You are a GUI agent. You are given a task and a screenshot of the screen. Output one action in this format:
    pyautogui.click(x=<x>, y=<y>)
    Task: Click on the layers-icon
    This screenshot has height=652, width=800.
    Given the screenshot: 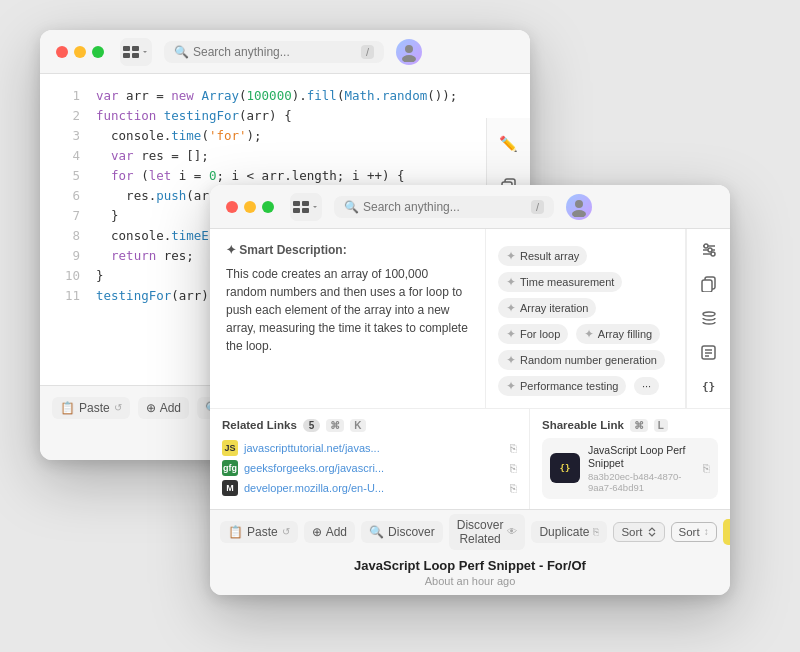 What is the action you would take?
    pyautogui.click(x=709, y=318)
    